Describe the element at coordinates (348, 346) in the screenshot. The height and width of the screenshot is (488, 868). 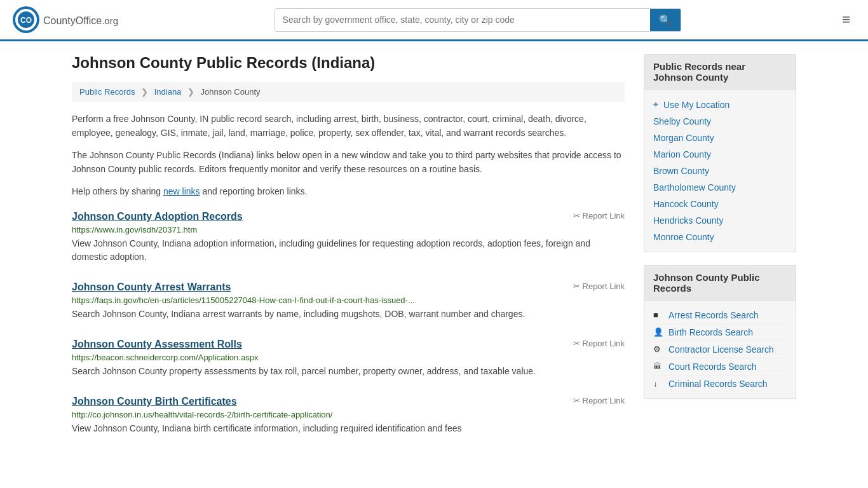
I see `record-header: Johnson County Assessment Rolls ✂ Report…` at that location.